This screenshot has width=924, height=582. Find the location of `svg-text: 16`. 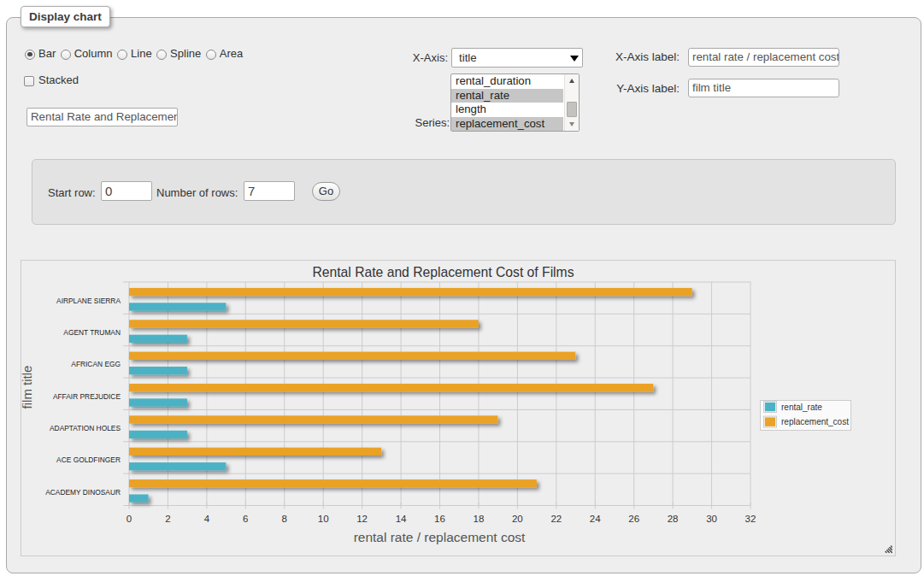

svg-text: 16 is located at coordinates (439, 519).